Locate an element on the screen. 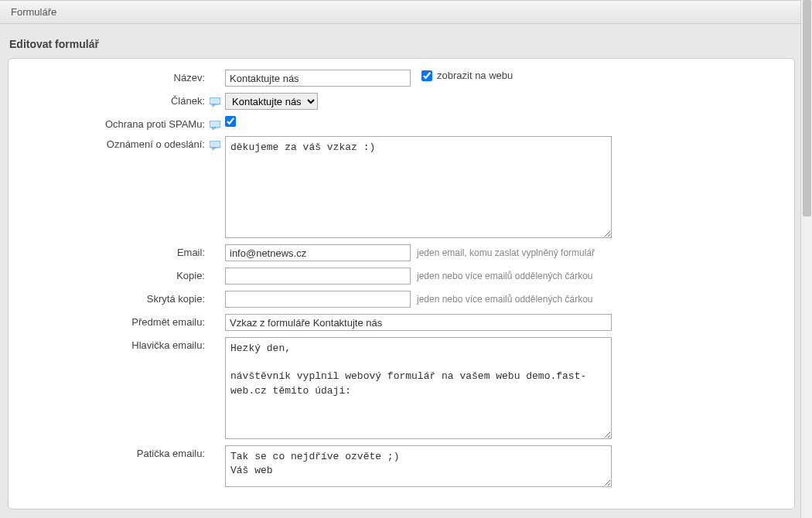 This screenshot has height=518, width=812. show-on-web-wrapper: zobrazit na webu is located at coordinates (467, 76).